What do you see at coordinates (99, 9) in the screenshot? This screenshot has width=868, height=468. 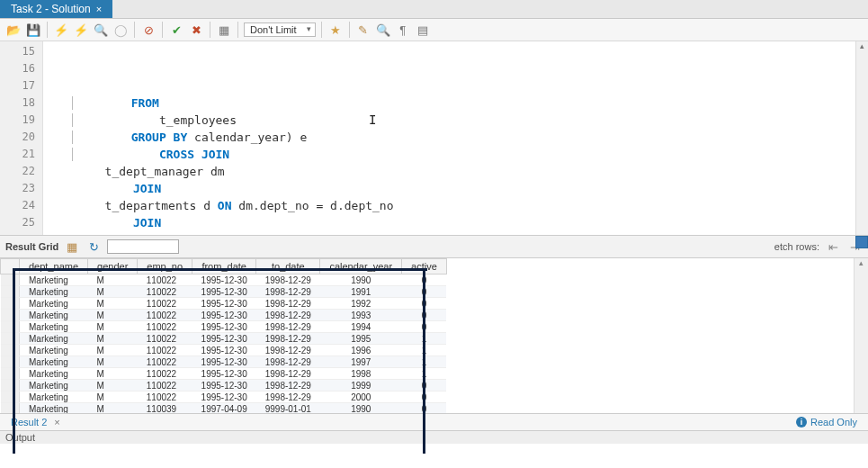 I see `tab-close-icon: ×` at bounding box center [99, 9].